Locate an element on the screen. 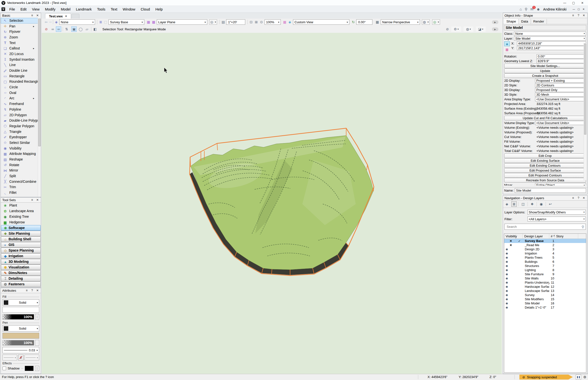  tool-item: Symbol Insertion is located at coordinates (19, 60).